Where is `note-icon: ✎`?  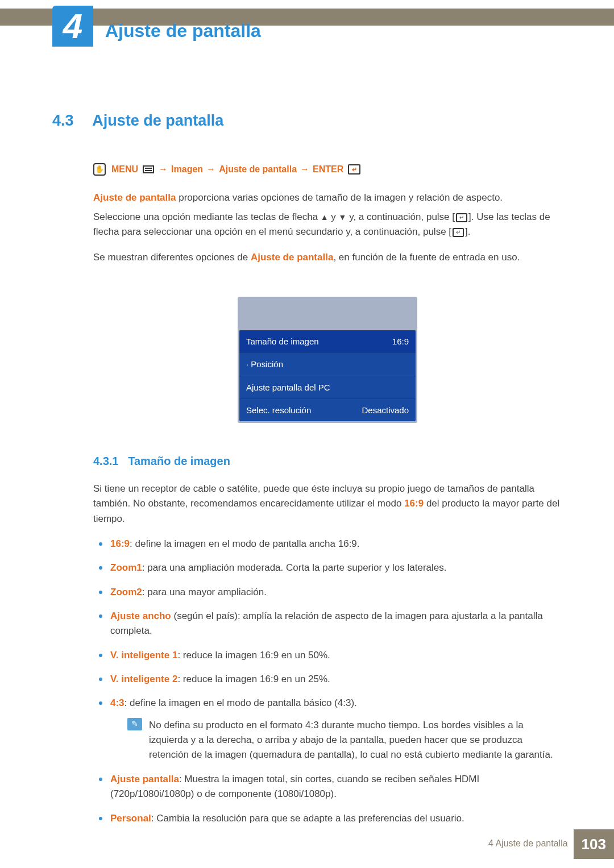
note-icon: ✎ is located at coordinates (135, 724).